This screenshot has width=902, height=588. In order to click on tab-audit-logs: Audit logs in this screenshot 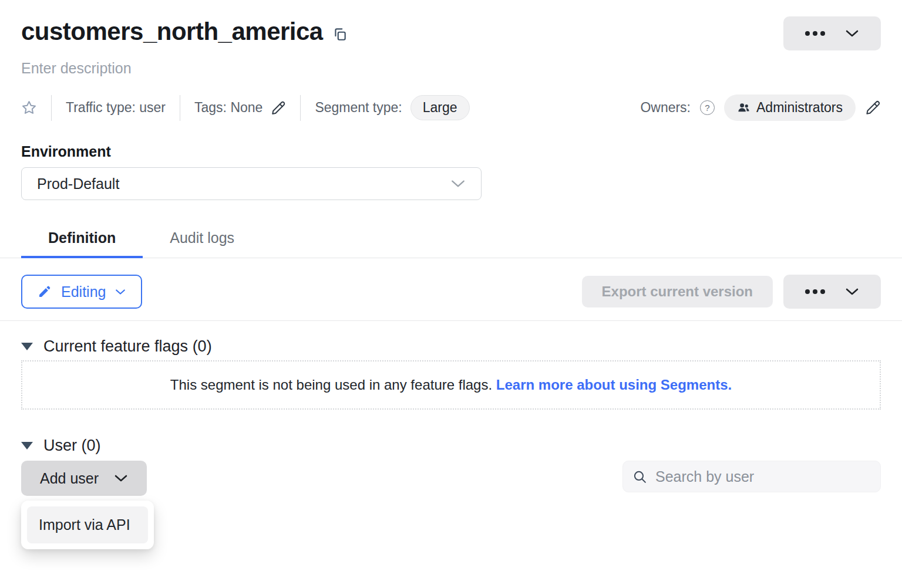, I will do `click(202, 241)`.